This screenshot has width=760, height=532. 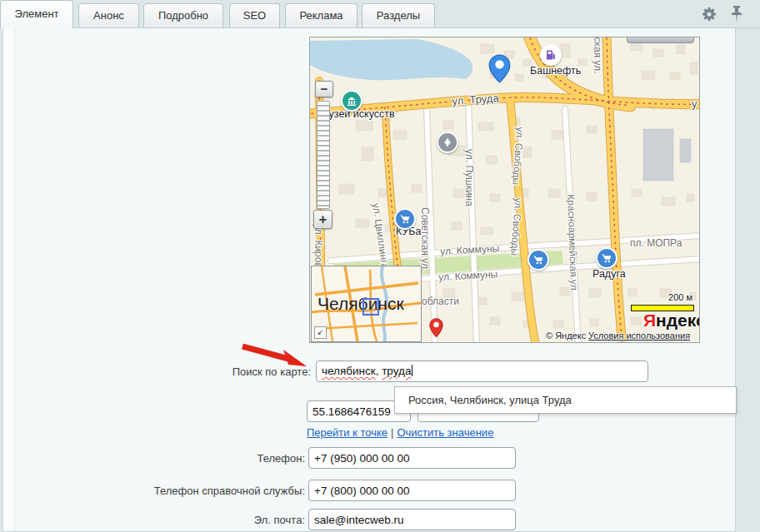 I want to click on map-zoom-in-button: +, so click(x=323, y=220).